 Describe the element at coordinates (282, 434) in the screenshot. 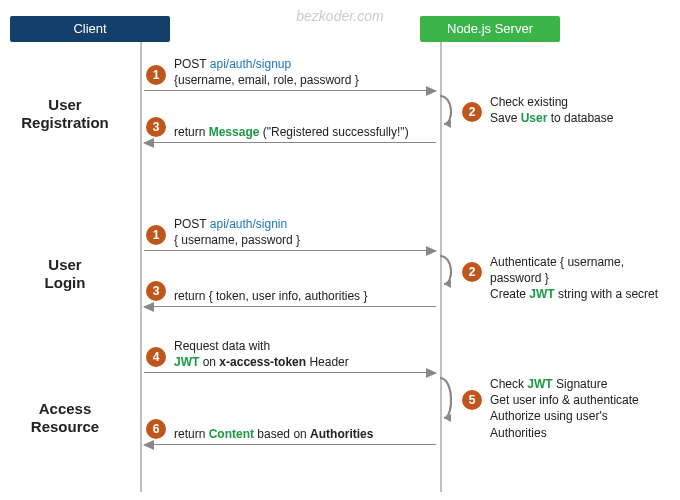

I see `text-fragment: based on` at that location.